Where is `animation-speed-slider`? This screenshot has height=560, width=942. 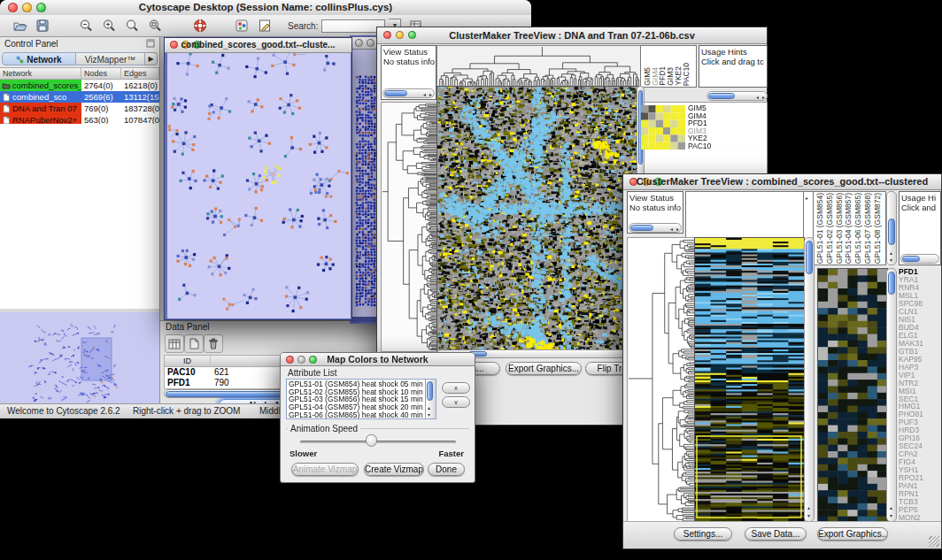 animation-speed-slider is located at coordinates (378, 442).